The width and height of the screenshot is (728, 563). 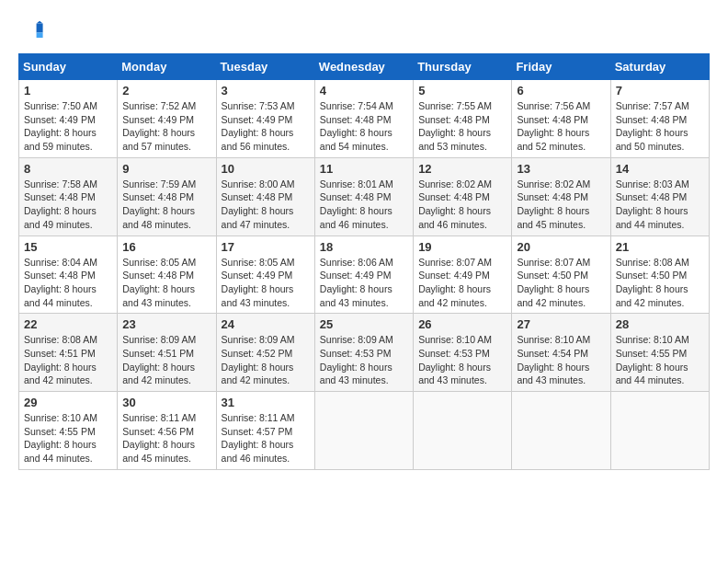 I want to click on weekday-header: Friday, so click(x=561, y=67).